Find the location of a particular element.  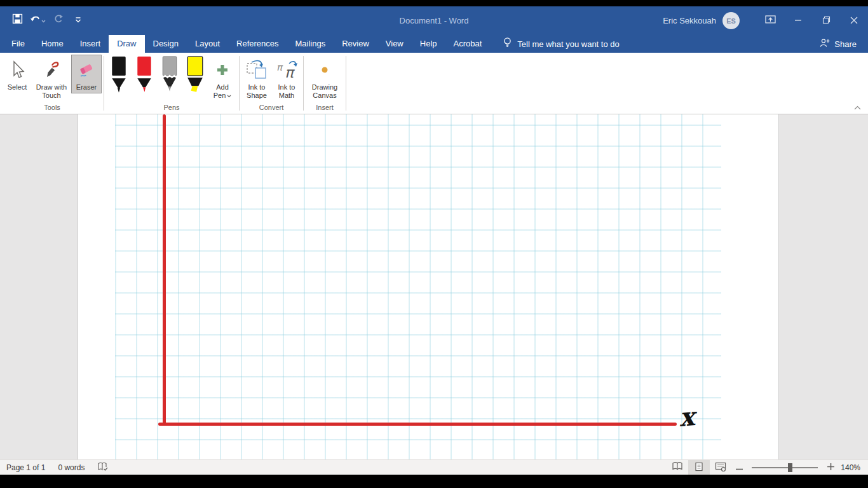

tab-acrobat: Acrobat is located at coordinates (468, 44).